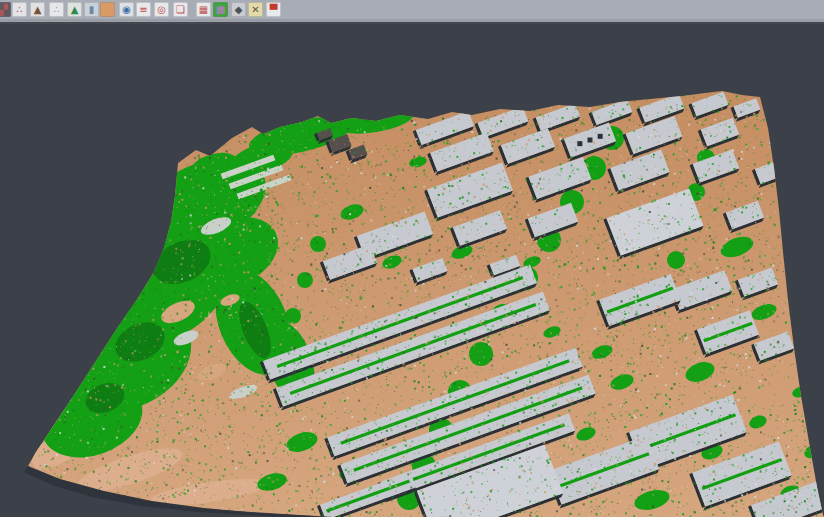  What do you see at coordinates (20, 10) in the screenshot?
I see `point-cloud-icon: ∴` at bounding box center [20, 10].